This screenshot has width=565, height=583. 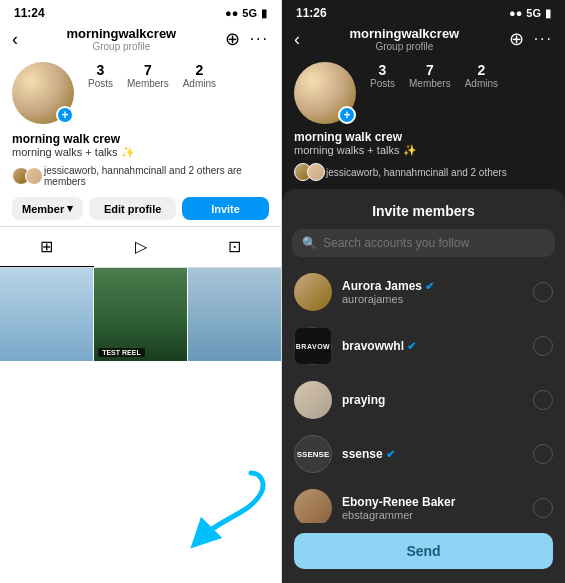 I want to click on send-button: Send, so click(x=424, y=551).